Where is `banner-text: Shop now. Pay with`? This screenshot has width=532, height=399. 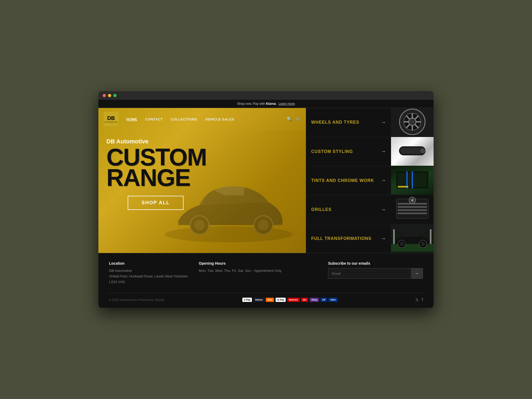 banner-text: Shop now. Pay with is located at coordinates (252, 104).